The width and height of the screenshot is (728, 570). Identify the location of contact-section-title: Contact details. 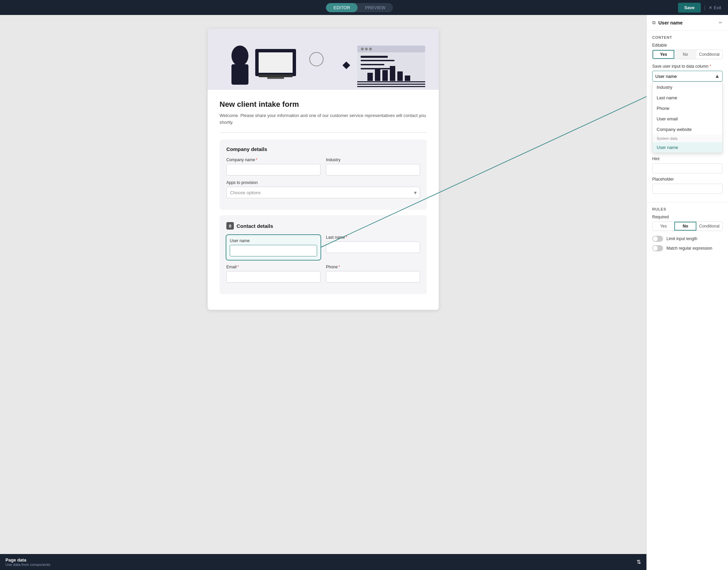
(255, 226).